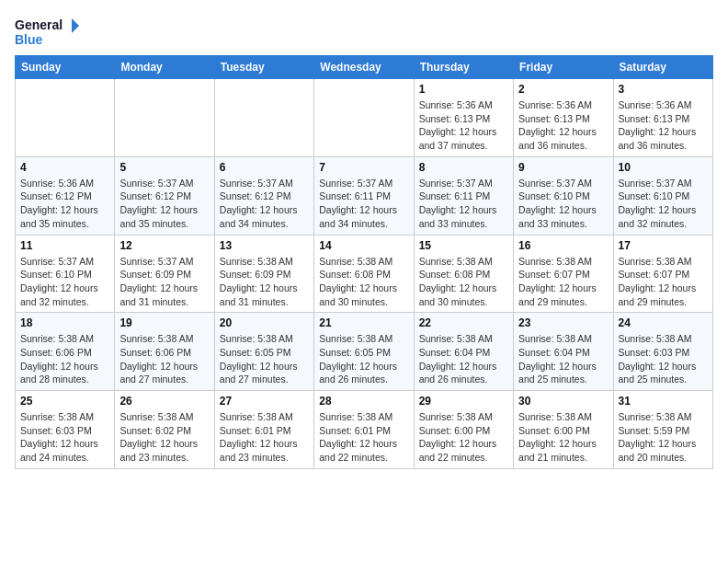  Describe the element at coordinates (64, 204) in the screenshot. I see `day-info: Sunrise: 5:36 AM Sunset: 6:12 PM Dayligh…` at that location.